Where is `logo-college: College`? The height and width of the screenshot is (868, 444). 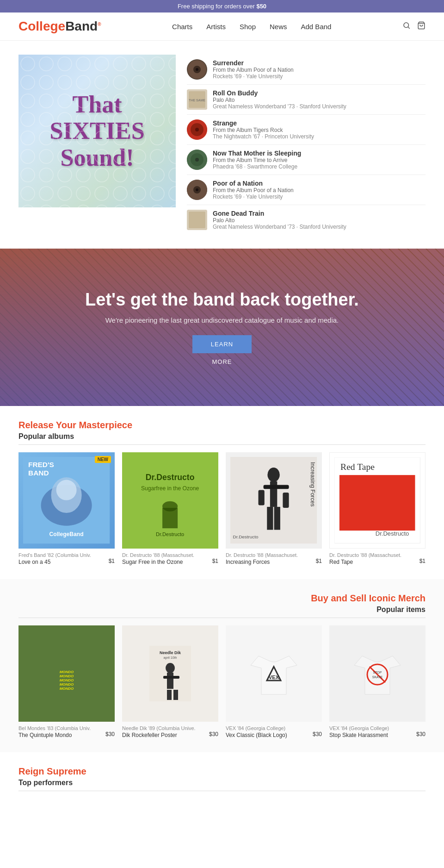 logo-college: College is located at coordinates (42, 26).